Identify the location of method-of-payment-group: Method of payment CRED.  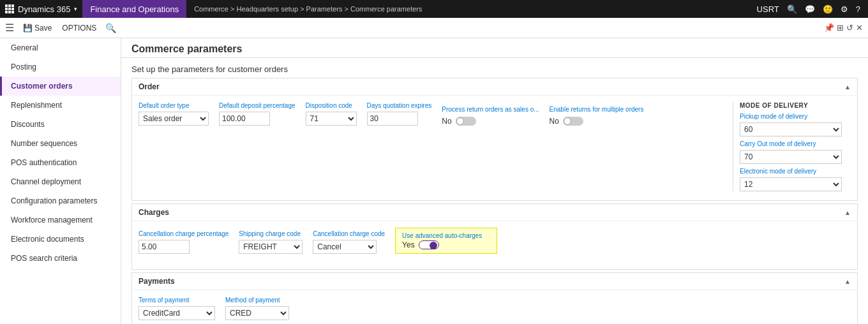
(257, 309).